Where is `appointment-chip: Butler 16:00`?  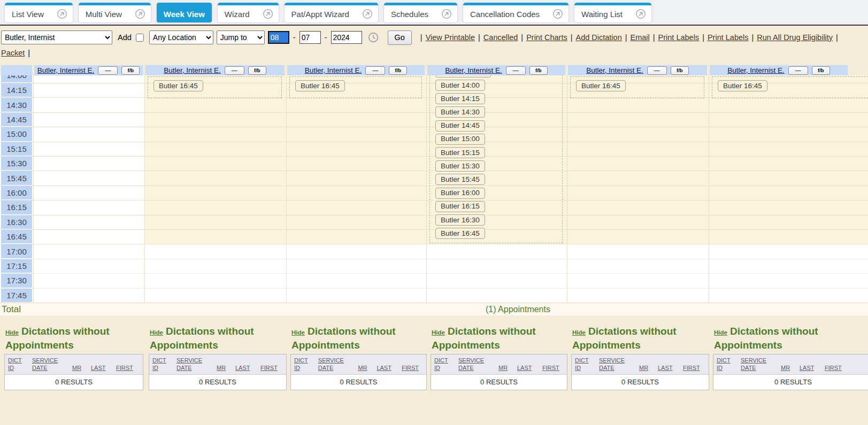
appointment-chip: Butler 16:00 is located at coordinates (460, 194).